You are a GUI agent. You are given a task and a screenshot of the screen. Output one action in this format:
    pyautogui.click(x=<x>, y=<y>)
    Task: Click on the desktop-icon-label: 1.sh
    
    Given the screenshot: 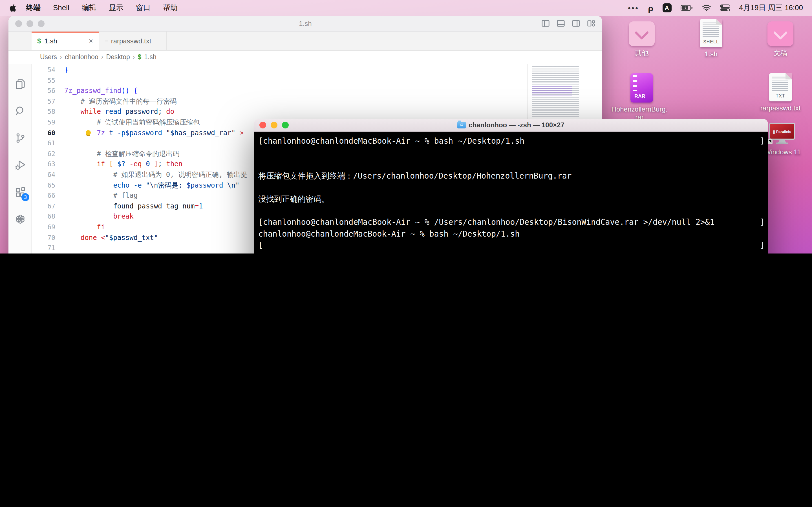 What is the action you would take?
    pyautogui.click(x=711, y=54)
    